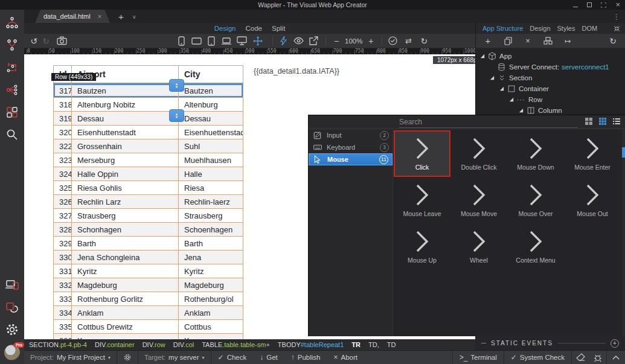 This screenshot has width=625, height=364. What do you see at coordinates (12, 112) in the screenshot?
I see `blocks-icon` at bounding box center [12, 112].